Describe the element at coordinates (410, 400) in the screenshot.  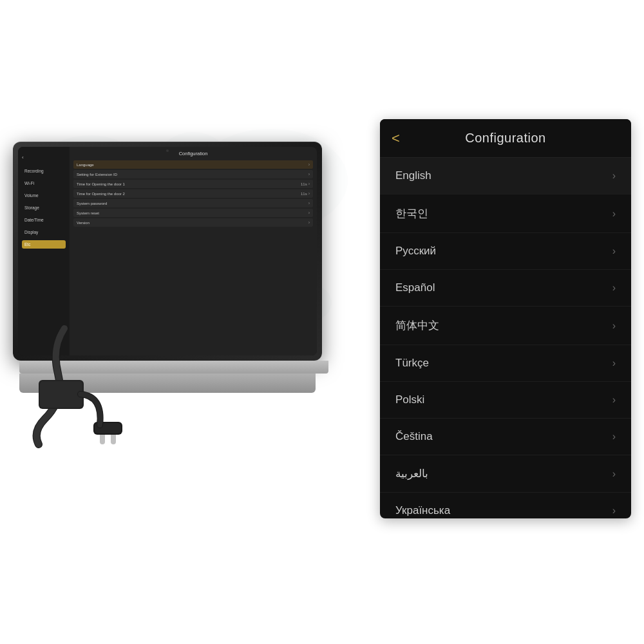
I see `lang-name-polish: Polski` at that location.